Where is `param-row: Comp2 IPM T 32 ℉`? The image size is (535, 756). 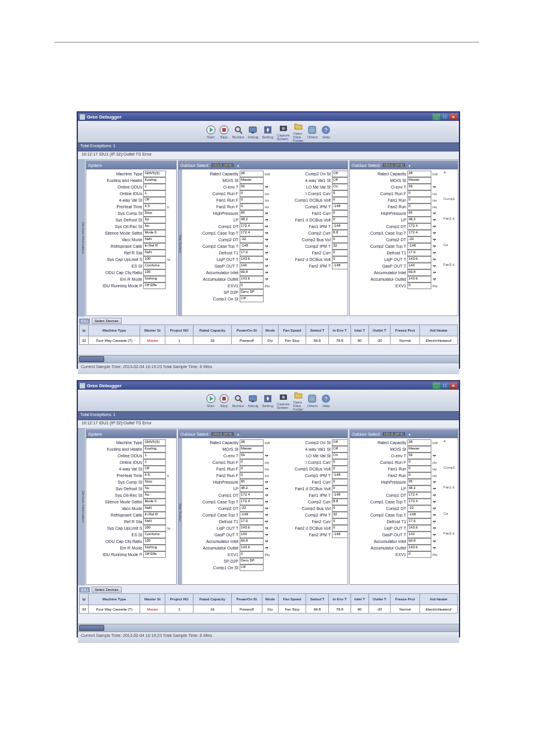
param-row: Comp2 IPM T 32 ℉ is located at coordinates (312, 247).